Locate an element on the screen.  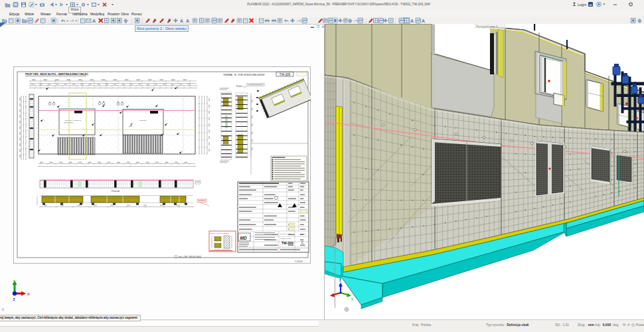
svg-text:TW08KRAL - E1 - FORI: W235/SOL: TW08KRAL - E1 - FORI: W235/SOLINEI+W02DW is located at coordinates (244, 75).